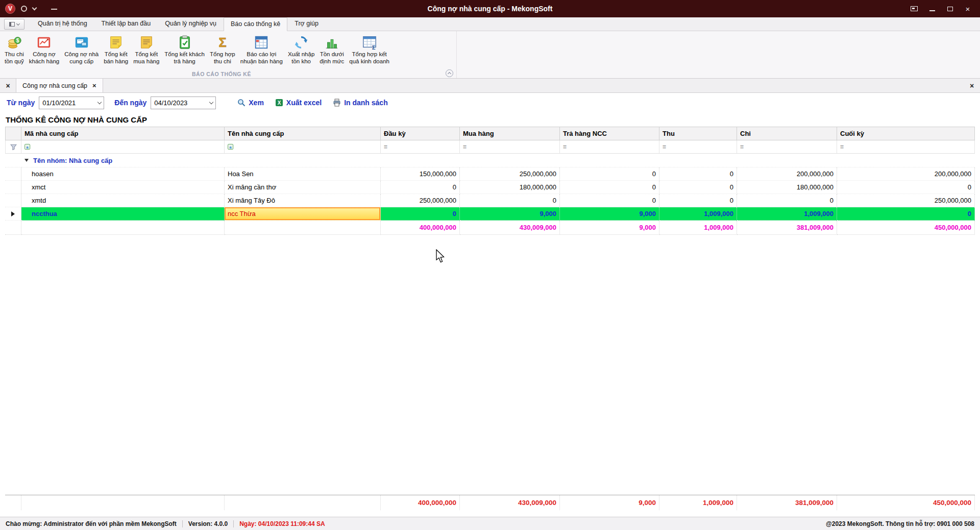 Image resolution: width=980 pixels, height=530 pixels. I want to click on cell-mua-hang: 250,000,000, so click(510, 174).